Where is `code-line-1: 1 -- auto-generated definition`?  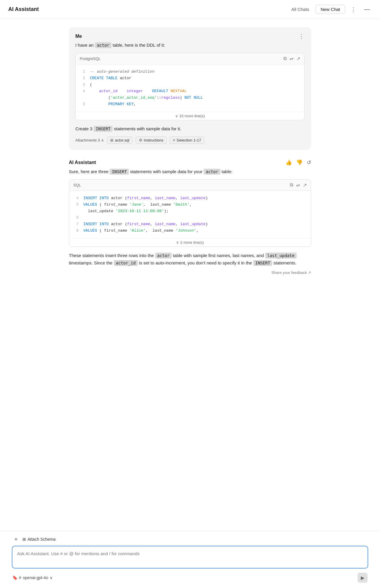 code-line-1: 1 -- auto-generated definition is located at coordinates (190, 72).